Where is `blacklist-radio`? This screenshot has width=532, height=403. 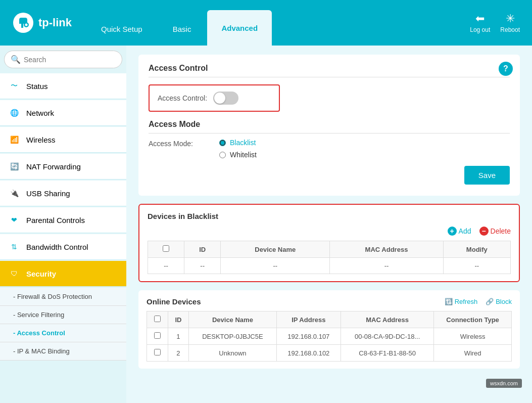 blacklist-radio is located at coordinates (222, 143).